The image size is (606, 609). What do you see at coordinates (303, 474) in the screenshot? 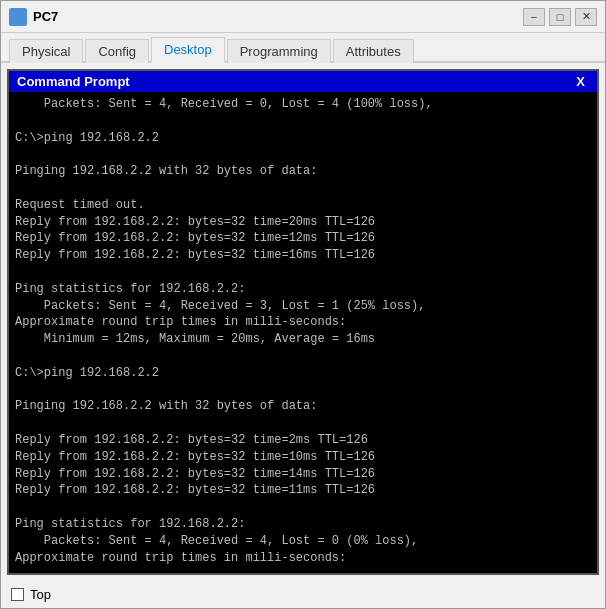
I see `cmd-line: Reply from 192.168.2.2: bytes=32 time=14…` at bounding box center [303, 474].